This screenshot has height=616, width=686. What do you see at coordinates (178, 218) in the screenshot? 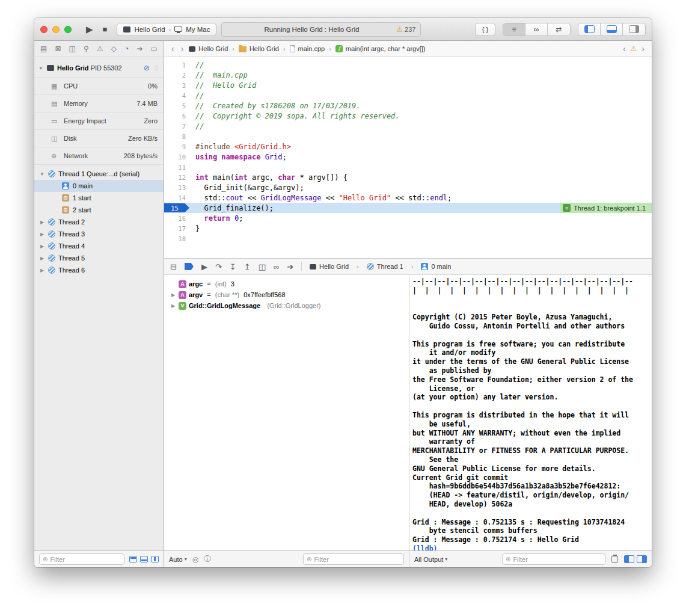
I see `line-gutter: 16` at bounding box center [178, 218].